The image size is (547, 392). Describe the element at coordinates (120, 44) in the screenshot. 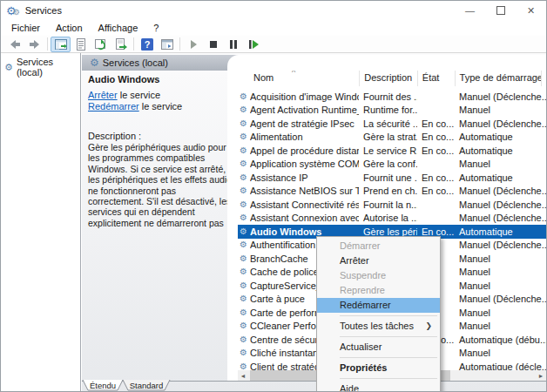

I see `toolbar-export-list-button` at that location.